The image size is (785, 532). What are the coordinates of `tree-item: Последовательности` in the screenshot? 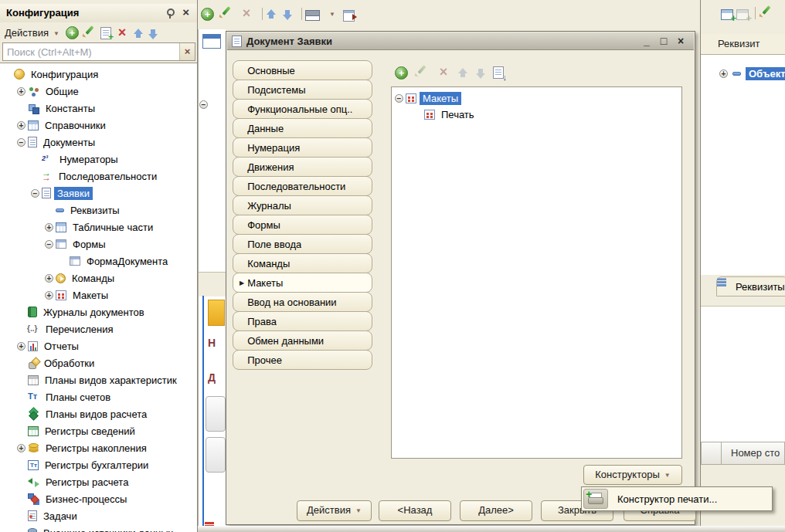 It's located at (99, 176).